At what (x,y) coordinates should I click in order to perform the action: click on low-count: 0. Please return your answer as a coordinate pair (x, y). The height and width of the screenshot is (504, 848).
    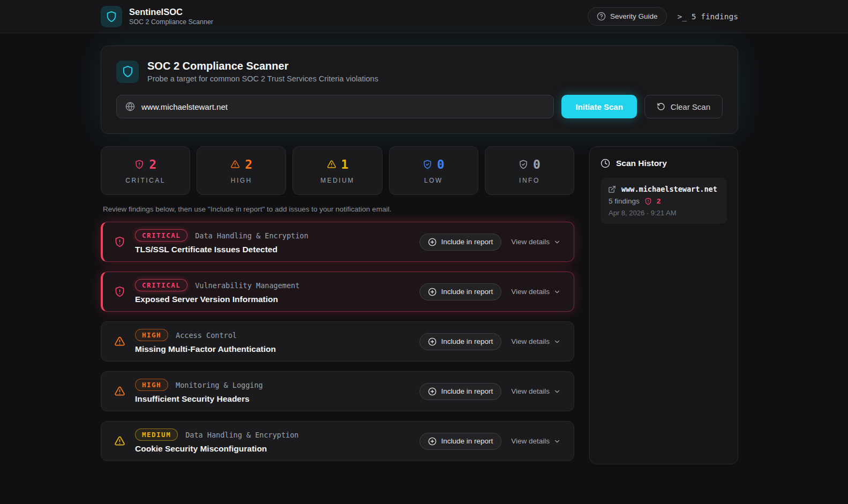
    Looking at the image, I should click on (441, 164).